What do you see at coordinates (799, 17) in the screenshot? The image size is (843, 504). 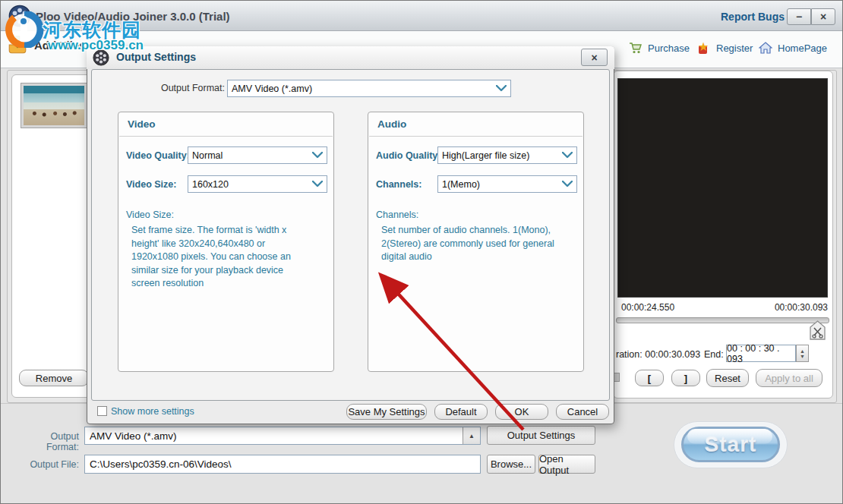 I see `minimize-icon: −` at bounding box center [799, 17].